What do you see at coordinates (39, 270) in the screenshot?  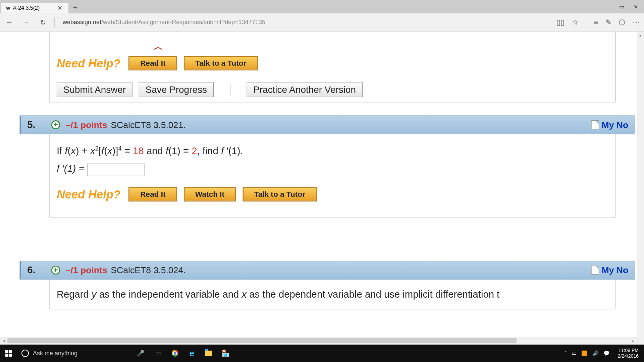 I see `question-number: 6.` at bounding box center [39, 270].